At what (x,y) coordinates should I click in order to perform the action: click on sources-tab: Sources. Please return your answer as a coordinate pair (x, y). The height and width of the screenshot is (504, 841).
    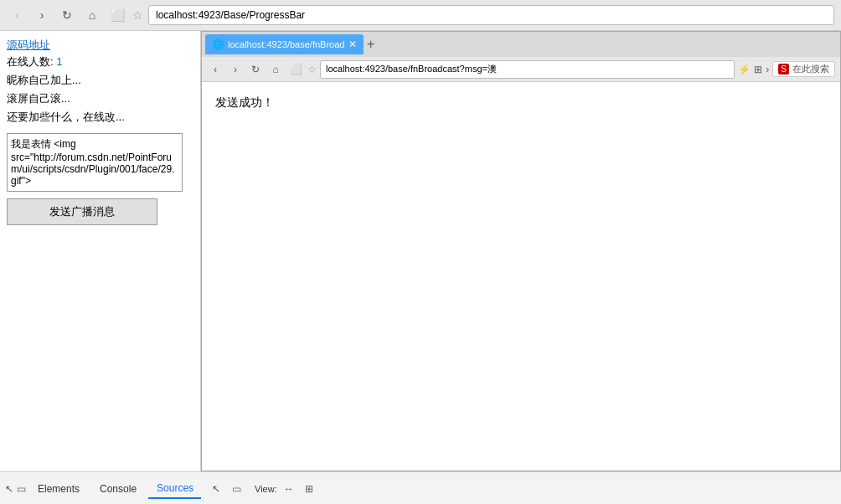
    Looking at the image, I should click on (175, 489).